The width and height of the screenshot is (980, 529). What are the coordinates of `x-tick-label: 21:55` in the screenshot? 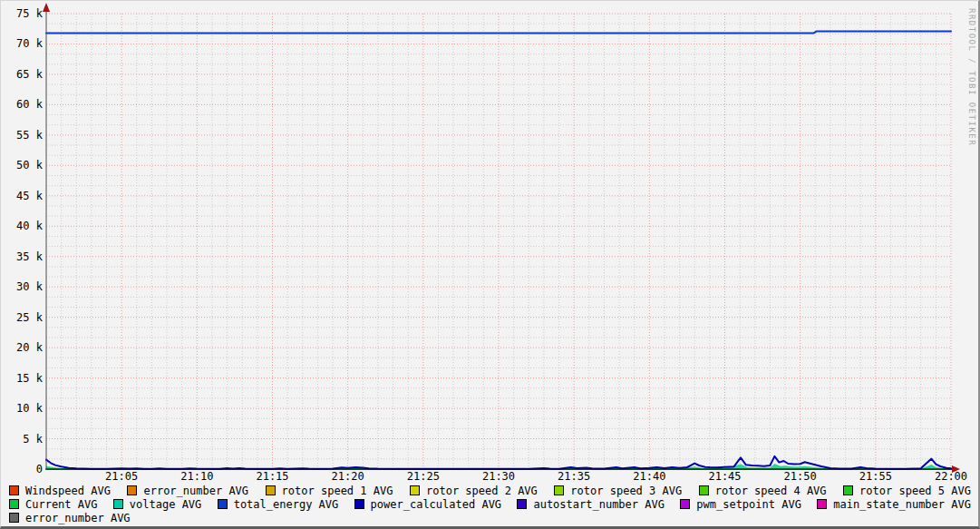 It's located at (876, 475).